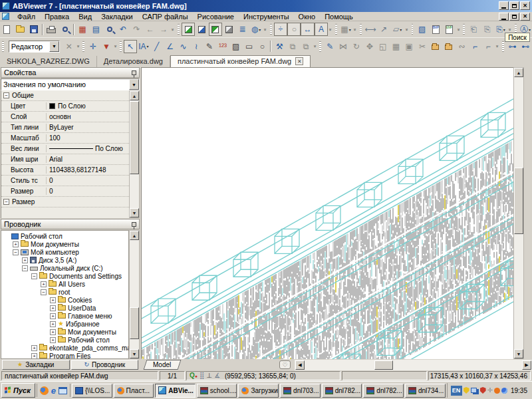  I want to click on scroll-left-icon: ◀, so click(300, 365).